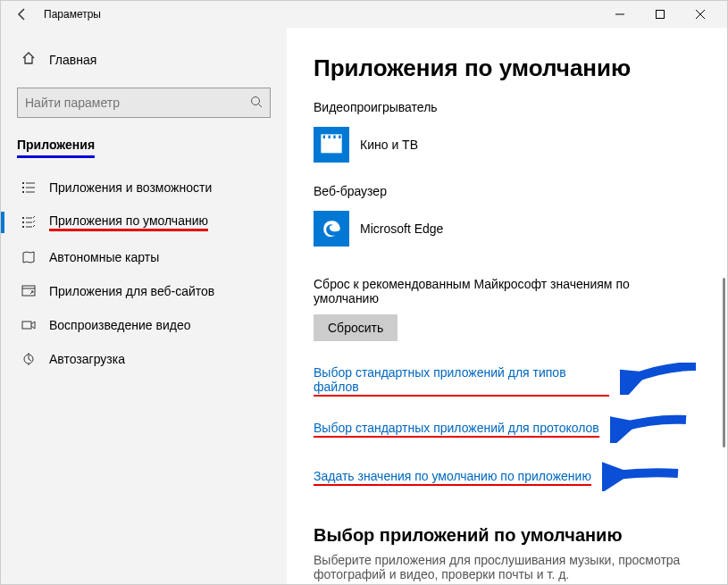 The width and height of the screenshot is (728, 585). Describe the element at coordinates (130, 188) in the screenshot. I see `sidebar-item-label: Приложения и возможности` at that location.